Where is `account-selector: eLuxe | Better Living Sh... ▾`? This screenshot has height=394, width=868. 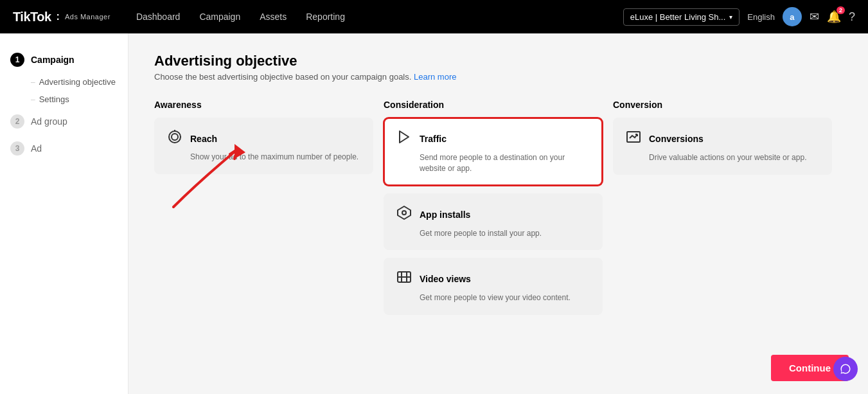 account-selector: eLuxe | Better Living Sh... ▾ is located at coordinates (682, 17).